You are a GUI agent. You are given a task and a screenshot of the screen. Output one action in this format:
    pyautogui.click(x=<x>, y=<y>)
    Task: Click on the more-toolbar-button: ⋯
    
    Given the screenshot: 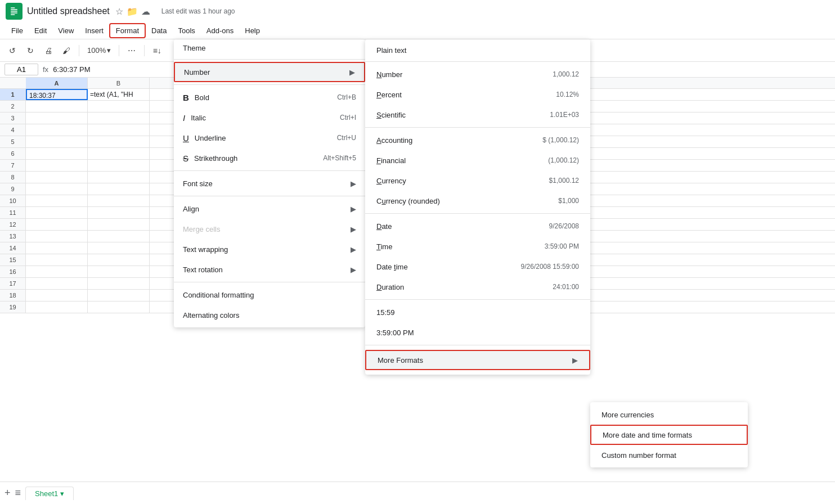 What is the action you would take?
    pyautogui.click(x=132, y=51)
    